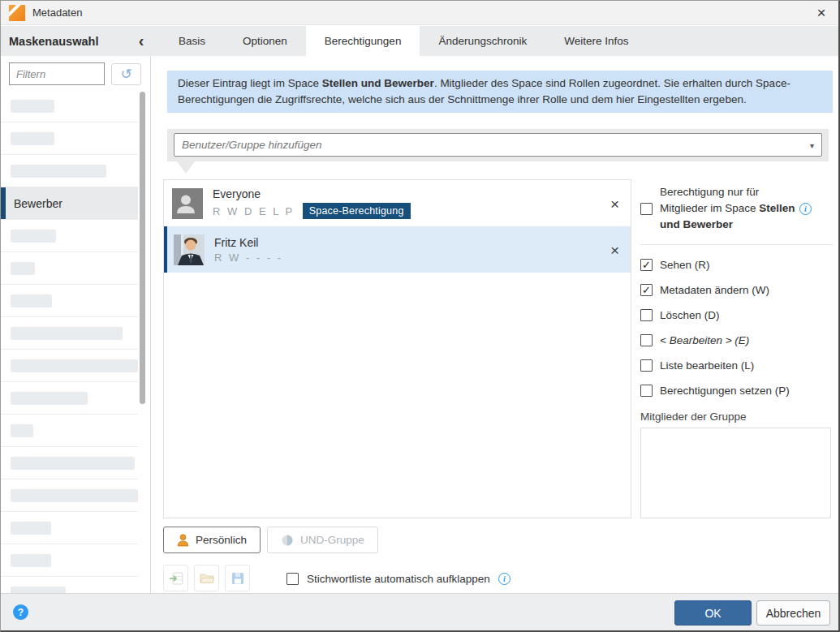  Describe the element at coordinates (737, 365) in the screenshot. I see `permission-row: ✓Liste bearbeiten (L)` at that location.